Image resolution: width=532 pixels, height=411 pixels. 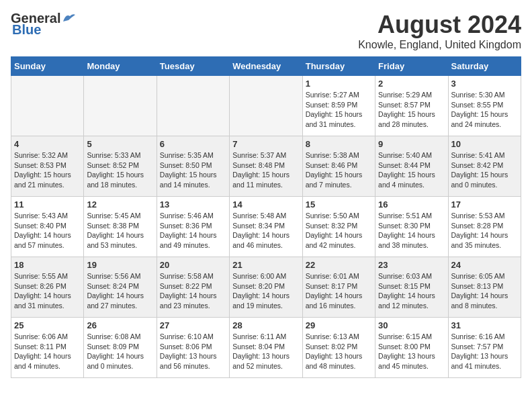 What do you see at coordinates (411, 83) in the screenshot?
I see `day-number: 2` at bounding box center [411, 83].